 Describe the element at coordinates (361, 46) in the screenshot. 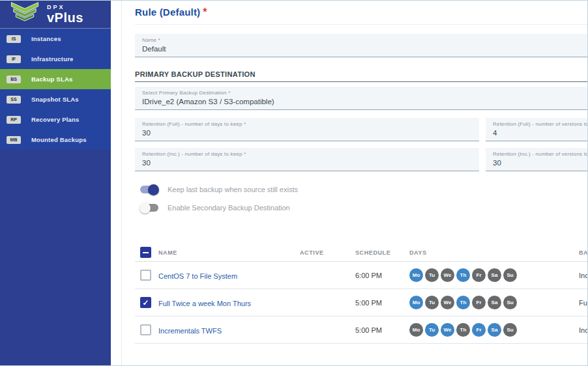

I see `name-field: Name * Default` at that location.